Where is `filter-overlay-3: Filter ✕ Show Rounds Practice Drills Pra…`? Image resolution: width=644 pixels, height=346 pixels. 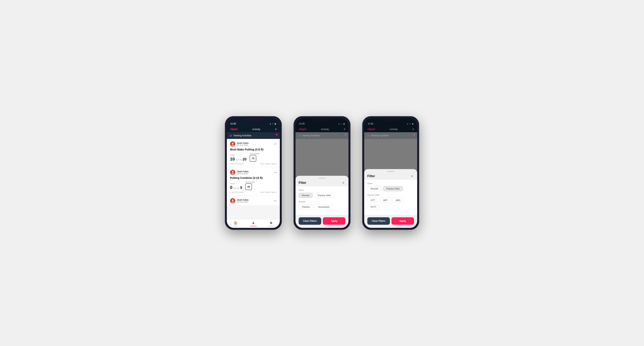 filter-overlay-3: Filter ✕ Show Rounds Practice Drills Pra… is located at coordinates (391, 173).